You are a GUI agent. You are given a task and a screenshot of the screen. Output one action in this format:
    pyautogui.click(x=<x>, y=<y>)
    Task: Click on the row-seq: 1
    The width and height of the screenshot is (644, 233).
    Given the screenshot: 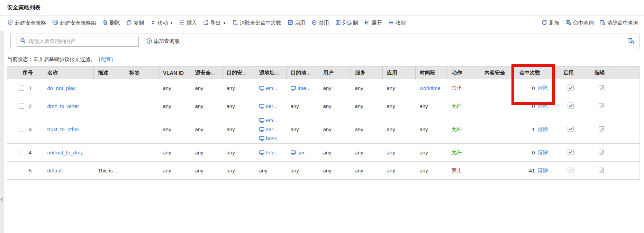 What is the action you would take?
    pyautogui.click(x=30, y=88)
    